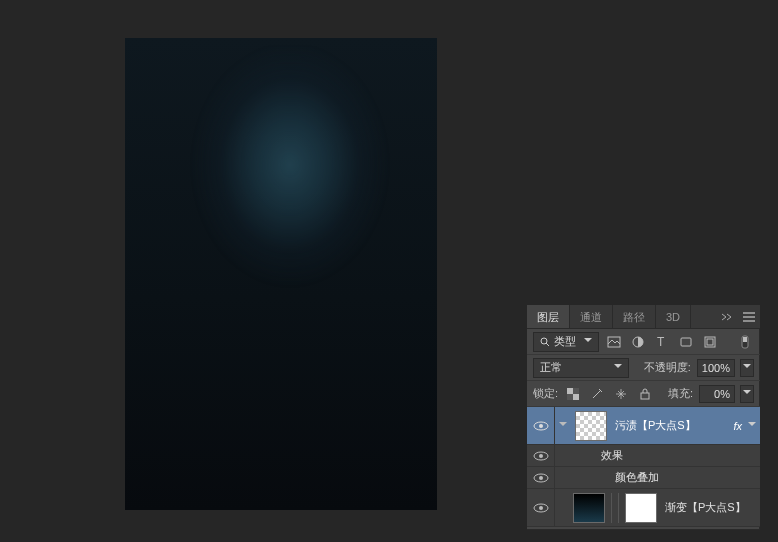 The width and height of the screenshot is (778, 542). Describe the element at coordinates (548, 316) in the screenshot. I see `tab-layers: 图层` at that location.